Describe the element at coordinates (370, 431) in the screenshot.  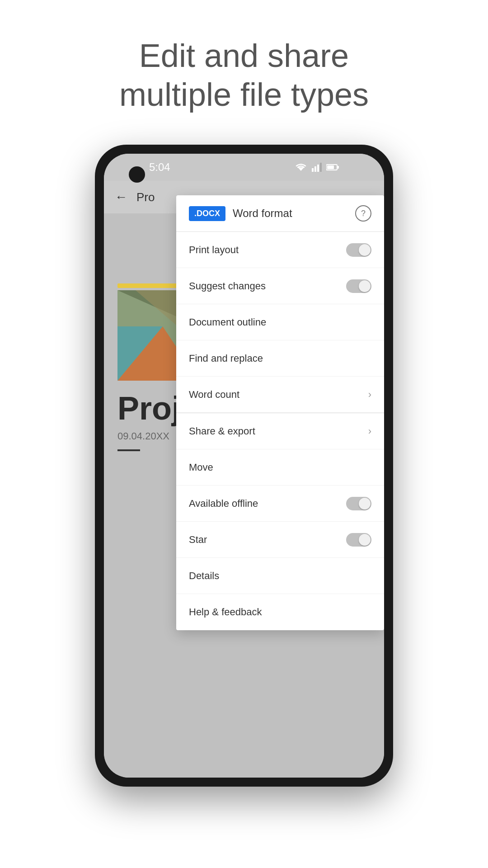
I see `share-export-chevron: ›` at that location.